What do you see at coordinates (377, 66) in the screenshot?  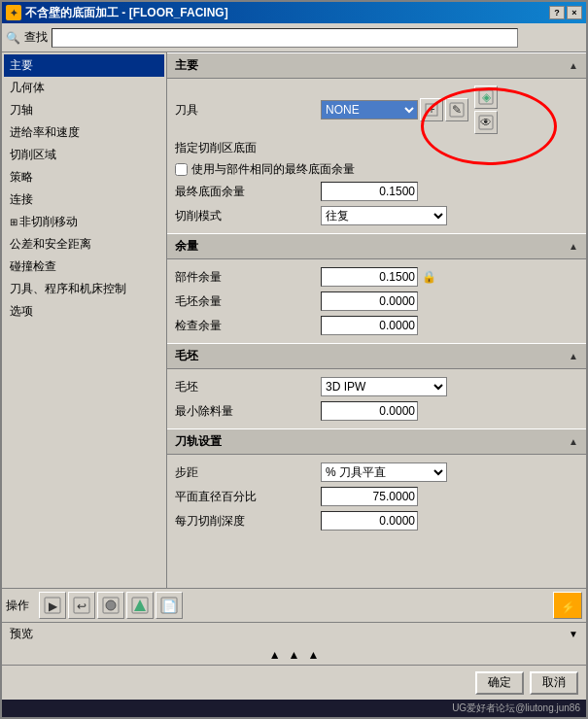 I see `main-section-header: 主要 ▲` at bounding box center [377, 66].